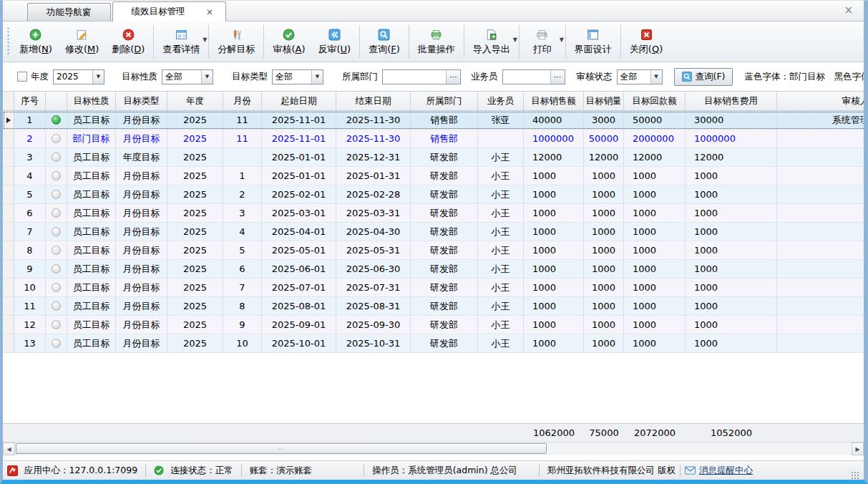 The image size is (868, 484). Describe the element at coordinates (243, 102) in the screenshot. I see `column-header-month: 月份` at that location.